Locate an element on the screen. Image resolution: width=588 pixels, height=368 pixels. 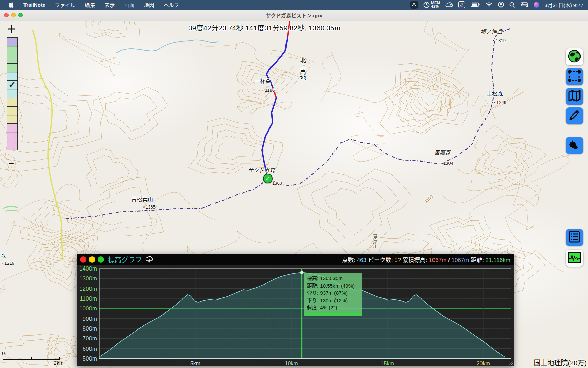
control-center is located at coordinates (524, 5).